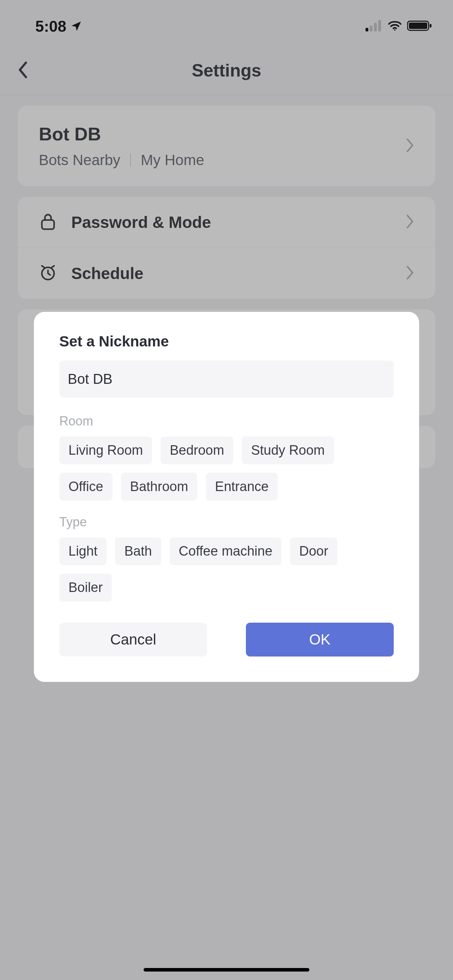 The height and width of the screenshot is (980, 453). I want to click on chip-living-room: Living Room, so click(106, 450).